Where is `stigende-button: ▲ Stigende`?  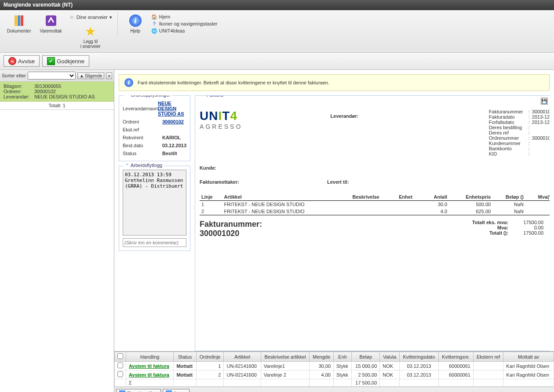 stigende-button: ▲ Stigende is located at coordinates (91, 76).